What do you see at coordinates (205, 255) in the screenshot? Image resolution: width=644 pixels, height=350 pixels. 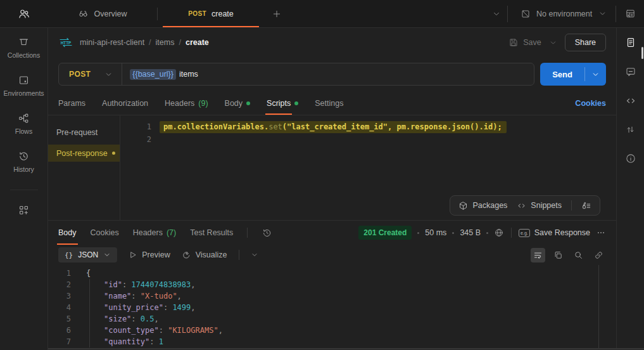 I see `visualize-button: Visualize` at bounding box center [205, 255].